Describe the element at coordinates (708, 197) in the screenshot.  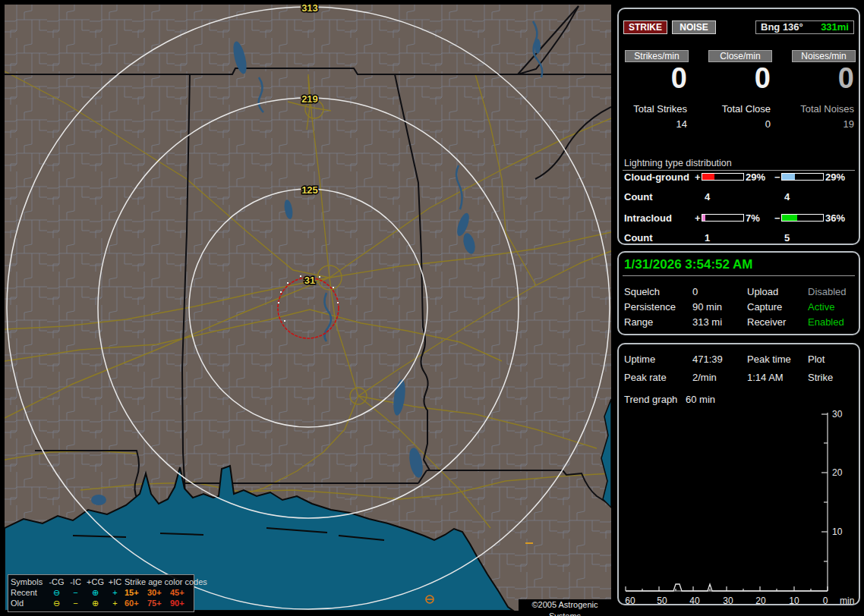
I see `cg-plus-count: 4` at that location.